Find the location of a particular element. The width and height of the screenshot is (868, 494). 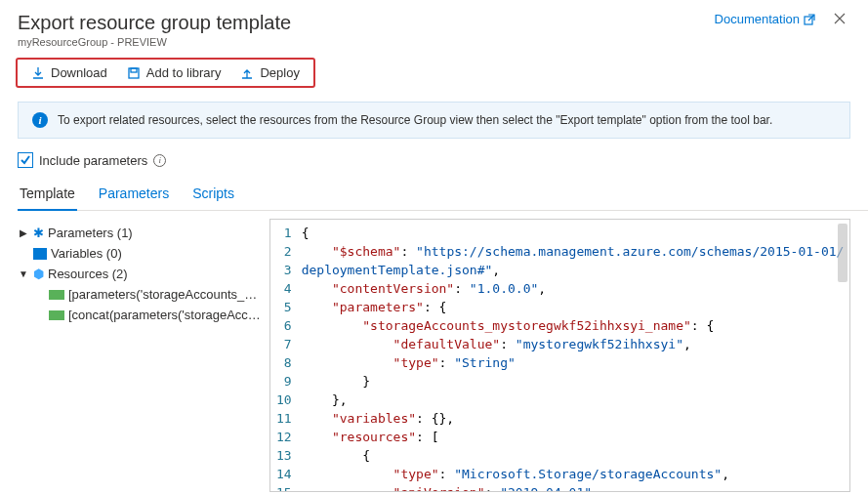

tree-label-res1: [concat(parameters('storageAcc… is located at coordinates (164, 314).